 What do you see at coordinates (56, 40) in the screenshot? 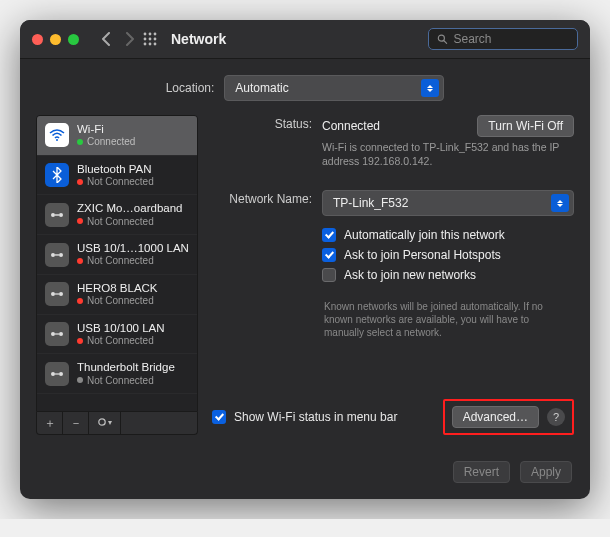
I see `window-controls` at bounding box center [56, 40].